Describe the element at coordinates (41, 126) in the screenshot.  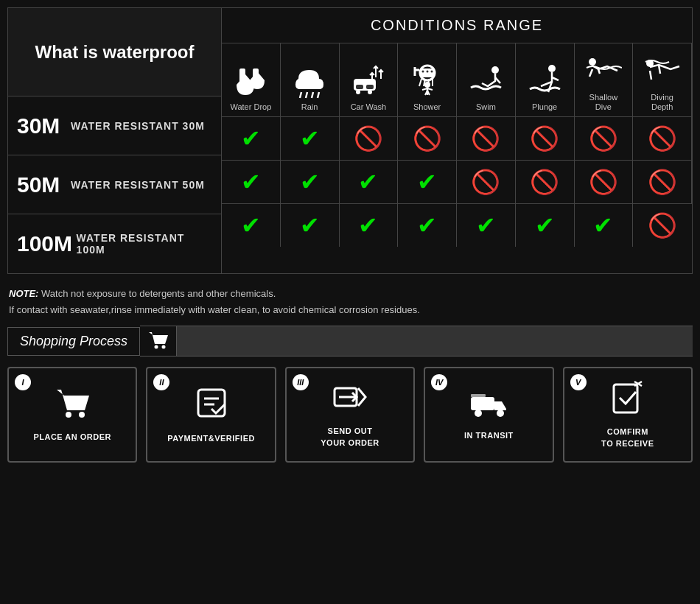
I see `row-m-30m: 30M` at that location.